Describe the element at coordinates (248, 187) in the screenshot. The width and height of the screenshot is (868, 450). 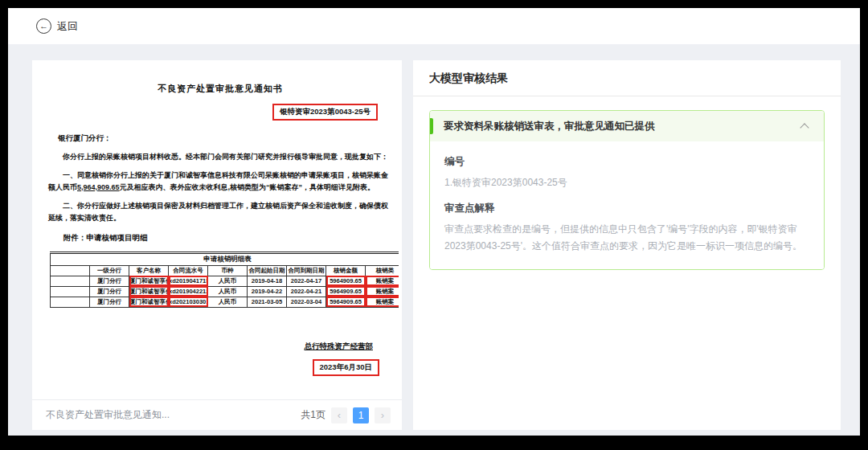
I see `paragraph-one-post: 元及相应表内、表外应收未收利息,核销类型为“账销案存”，具体明细详见附表。` at that location.